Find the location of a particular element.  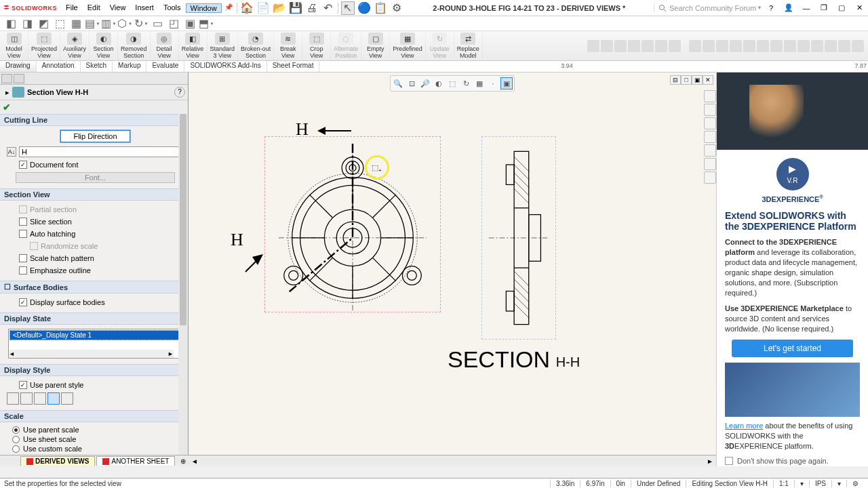

scale-custom-radio is located at coordinates (16, 449).